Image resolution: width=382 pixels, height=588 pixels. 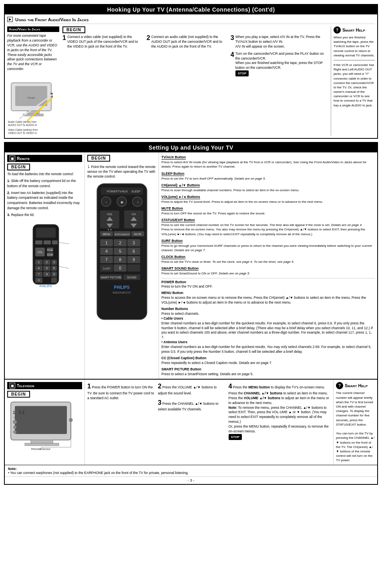 What do you see at coordinates (121, 391) in the screenshot?
I see `tv-step-1: 1 Press the POWER button to turn ON the …` at bounding box center [121, 391].